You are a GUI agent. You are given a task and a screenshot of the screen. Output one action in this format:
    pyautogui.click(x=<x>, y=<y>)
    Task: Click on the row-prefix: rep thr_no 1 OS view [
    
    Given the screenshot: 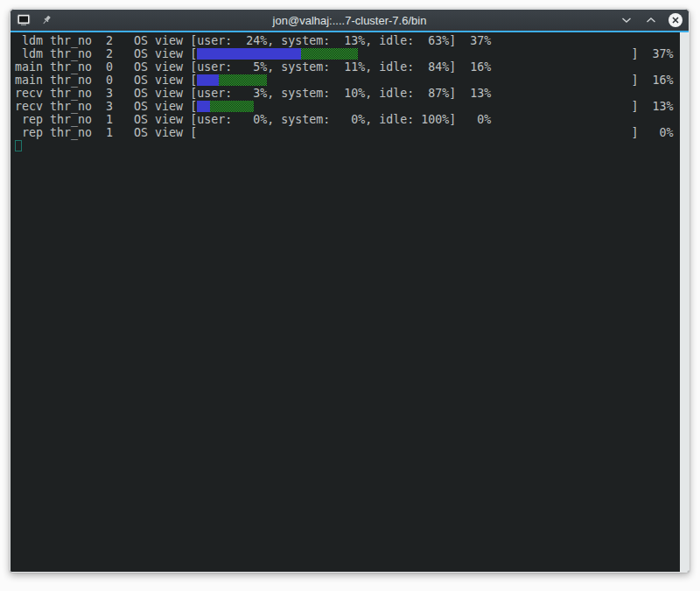 What is the action you would take?
    pyautogui.click(x=106, y=133)
    